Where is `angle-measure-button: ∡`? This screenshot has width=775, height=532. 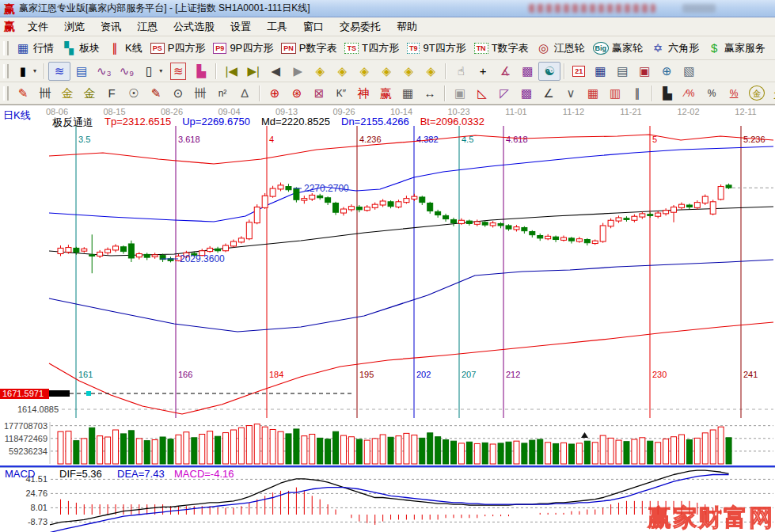 angle-measure-button: ∡ is located at coordinates (505, 71).